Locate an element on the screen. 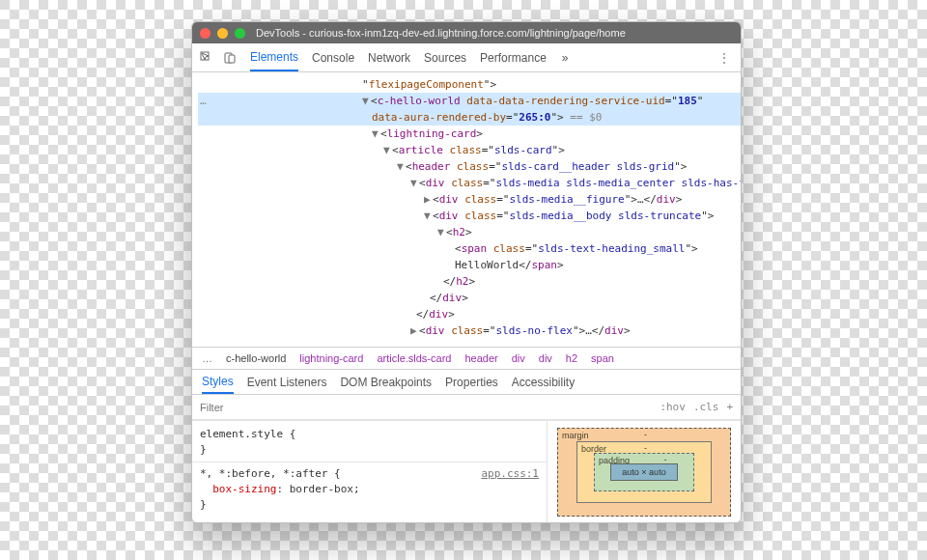  breadcrumb-ellipsis: … is located at coordinates (207, 358).